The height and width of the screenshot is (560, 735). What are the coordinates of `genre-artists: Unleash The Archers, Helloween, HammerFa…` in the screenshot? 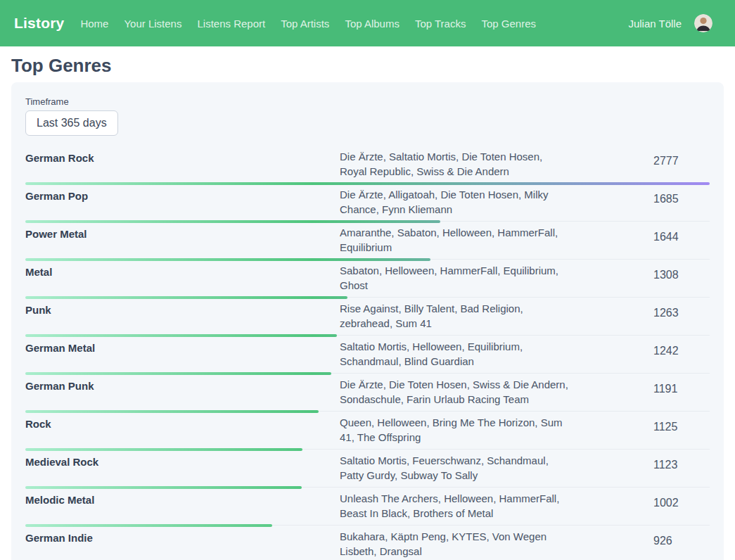 It's located at (456, 506).